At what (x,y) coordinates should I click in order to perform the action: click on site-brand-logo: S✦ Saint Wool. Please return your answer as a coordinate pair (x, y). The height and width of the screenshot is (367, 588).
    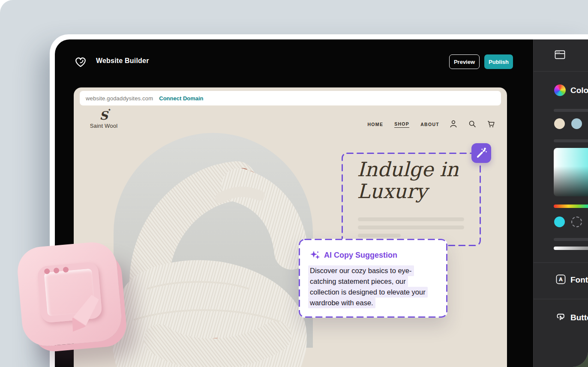
    Looking at the image, I should click on (104, 119).